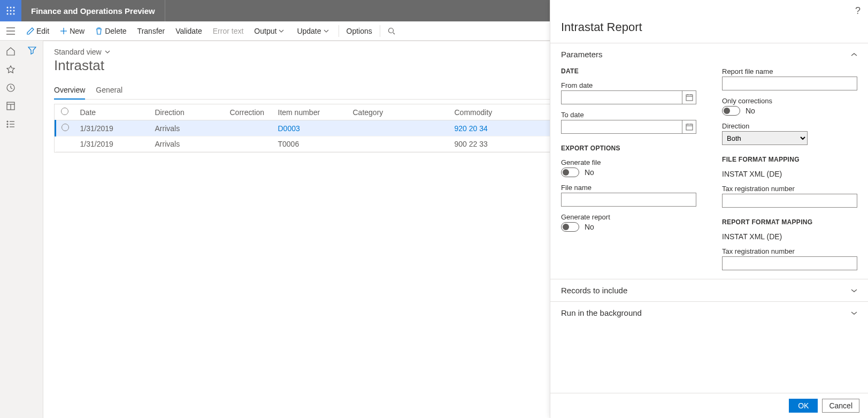  I want to click on left-rail, so click(11, 229).